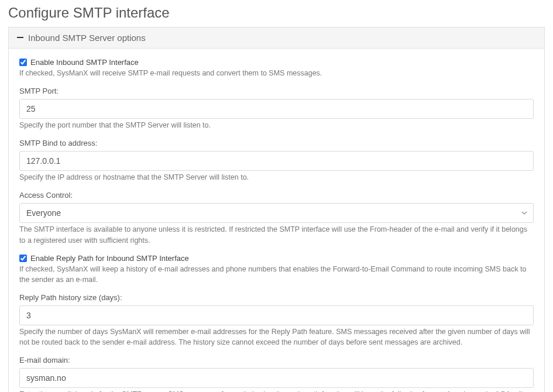  What do you see at coordinates (276, 109) in the screenshot?
I see `smtp-port-group: SMTP Port: Specify the port number that …` at bounding box center [276, 109].